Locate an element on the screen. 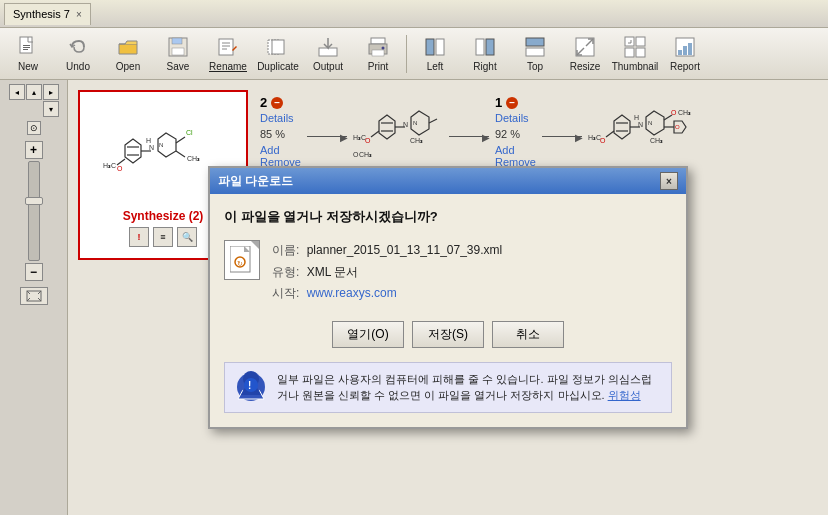  zoom-thumb is located at coordinates (34, 201).